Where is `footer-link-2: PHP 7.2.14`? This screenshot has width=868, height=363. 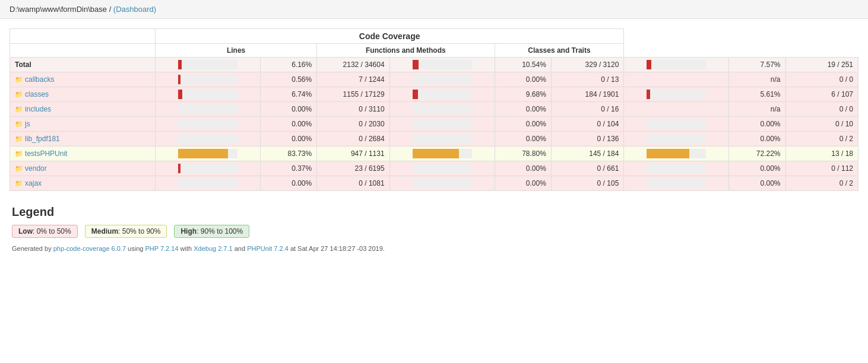 footer-link-2: PHP 7.2.14 is located at coordinates (161, 249).